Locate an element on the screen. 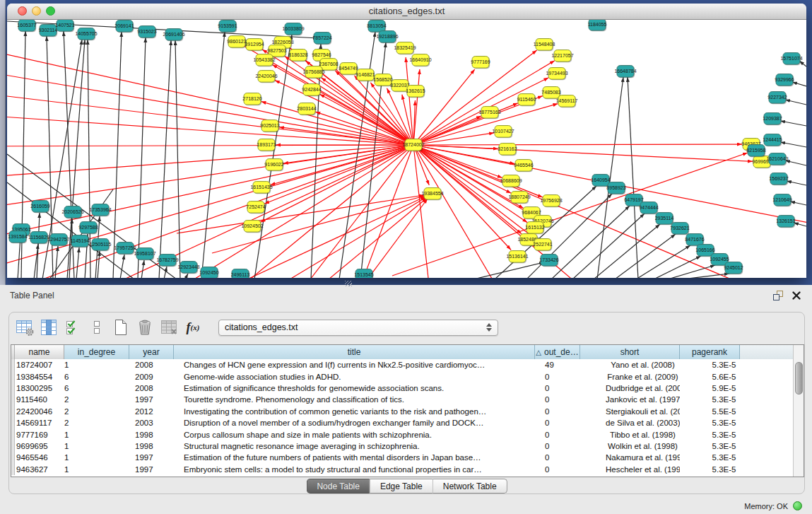 The width and height of the screenshot is (812, 514). table-row: 969969511998Structural magnetic resonanc… is located at coordinates (407, 446).